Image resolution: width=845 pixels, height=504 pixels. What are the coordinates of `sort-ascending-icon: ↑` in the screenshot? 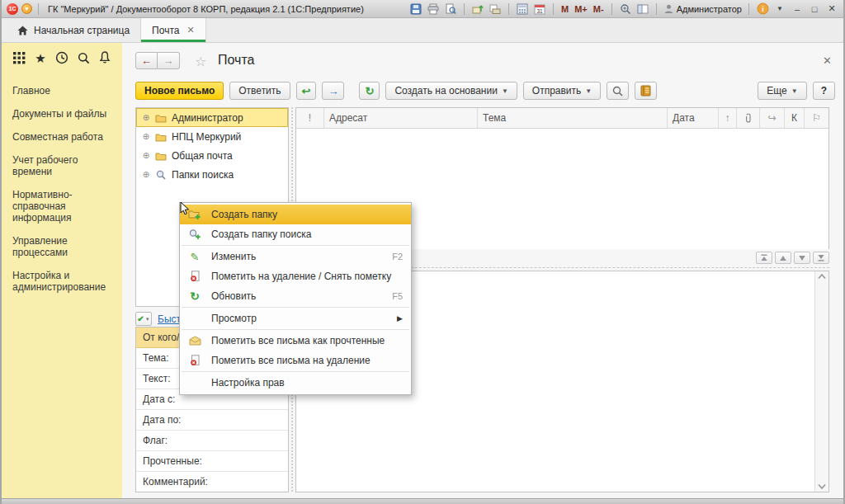 It's located at (728, 118).